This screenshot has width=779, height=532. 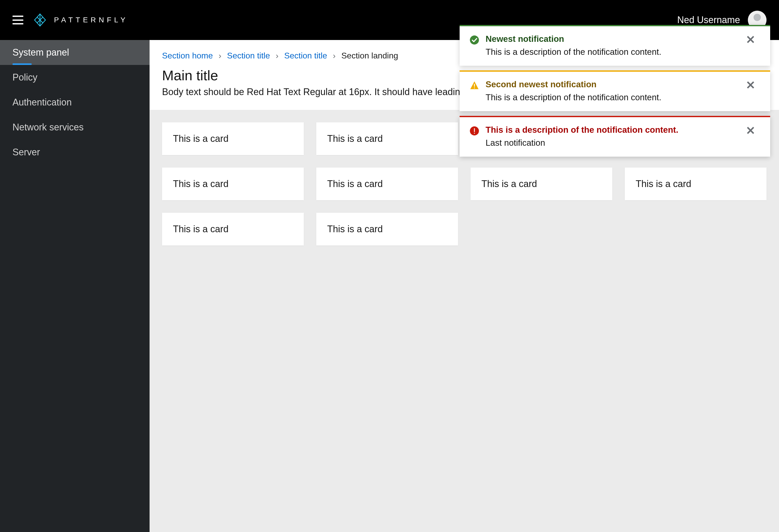 What do you see at coordinates (75, 52) in the screenshot?
I see `sidebar-item-system-panel: System panel` at bounding box center [75, 52].